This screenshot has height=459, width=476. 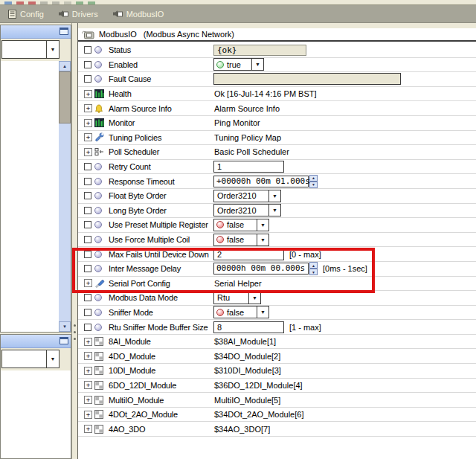 I want to click on nav-combobox-top, so click(x=30, y=49).